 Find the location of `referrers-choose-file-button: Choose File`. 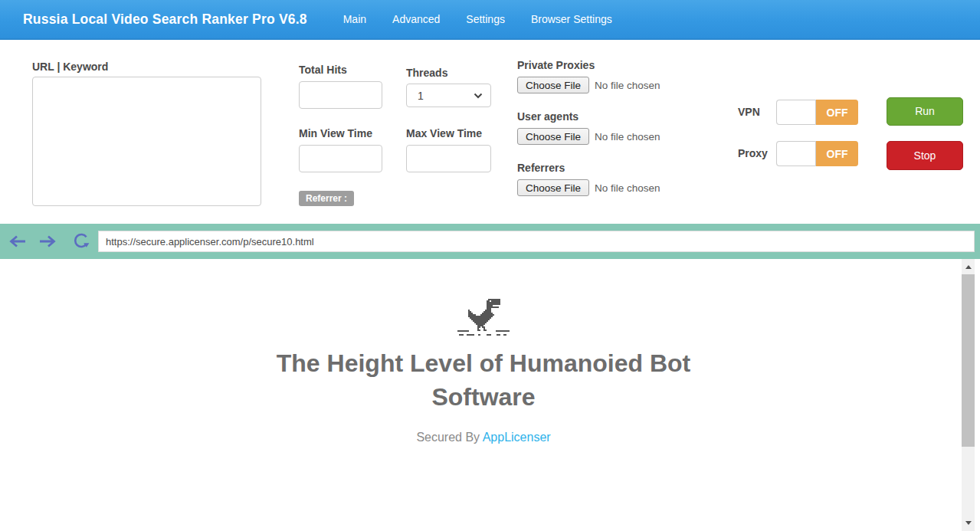

referrers-choose-file-button: Choose File is located at coordinates (553, 188).